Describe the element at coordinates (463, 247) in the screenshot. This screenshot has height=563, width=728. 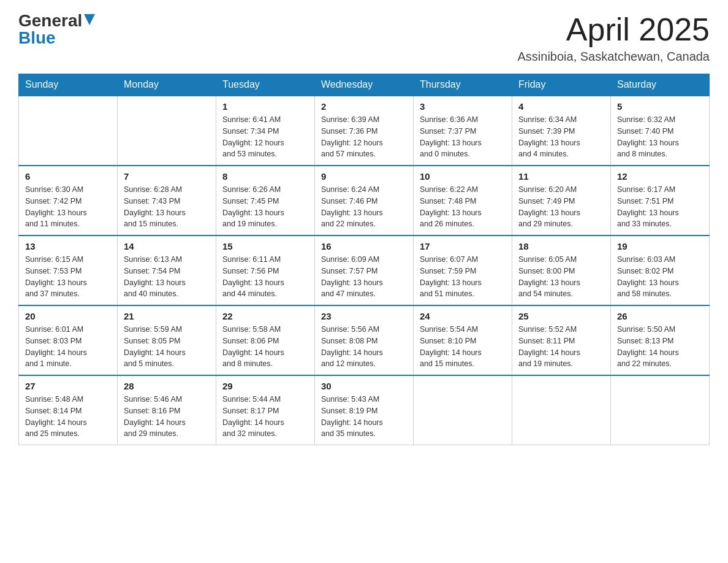
I see `day-number: 17` at that location.